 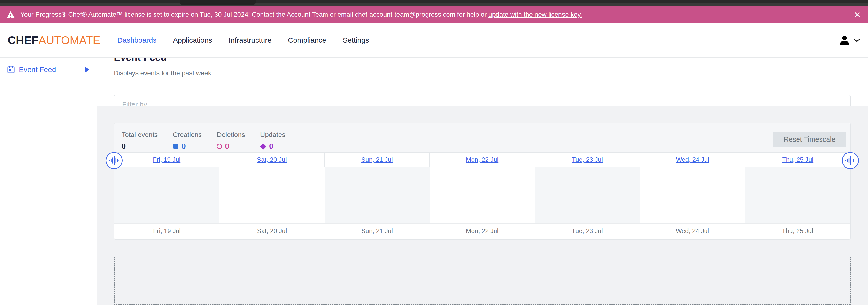 What do you see at coordinates (187, 141) in the screenshot?
I see `stat-creations: Creations0` at bounding box center [187, 141].